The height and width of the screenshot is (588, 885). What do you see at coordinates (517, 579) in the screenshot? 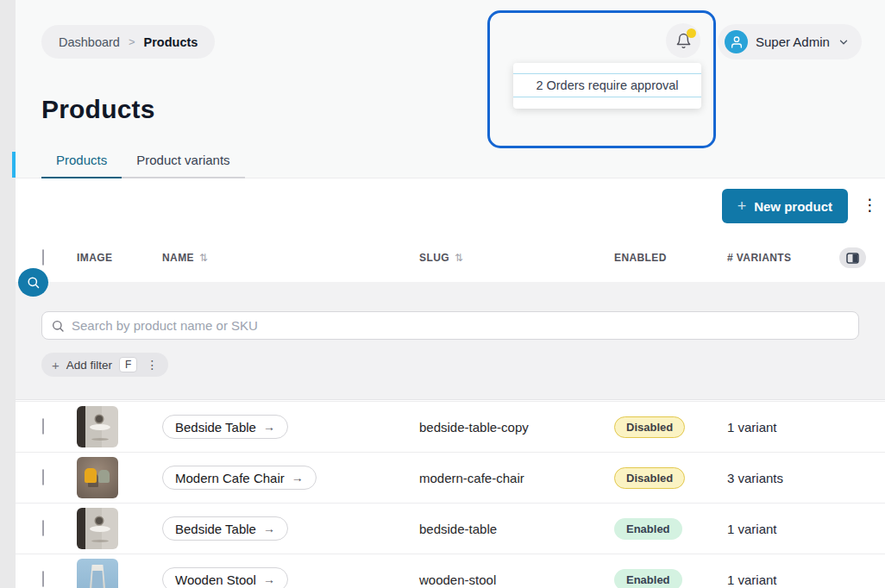
I see `product-slug: wooden-stool` at bounding box center [517, 579].